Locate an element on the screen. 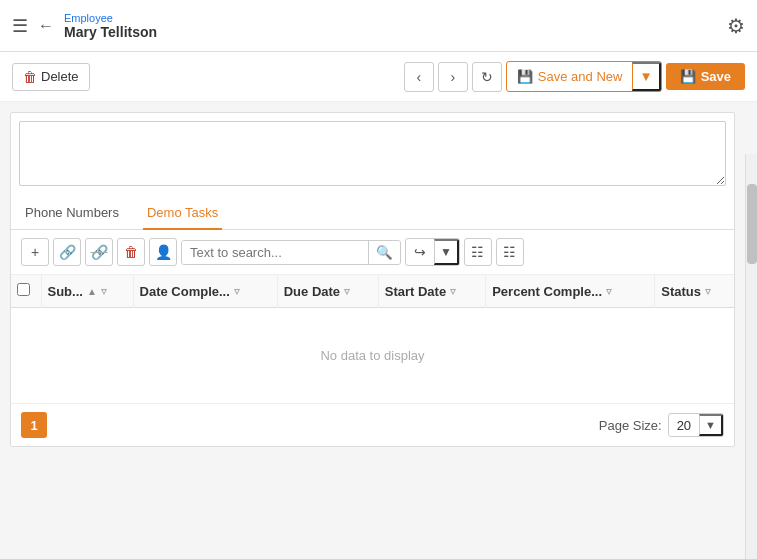 Image resolution: width=757 pixels, height=559 pixels. tab-phone-numbers: Phone Numbers is located at coordinates (72, 214).